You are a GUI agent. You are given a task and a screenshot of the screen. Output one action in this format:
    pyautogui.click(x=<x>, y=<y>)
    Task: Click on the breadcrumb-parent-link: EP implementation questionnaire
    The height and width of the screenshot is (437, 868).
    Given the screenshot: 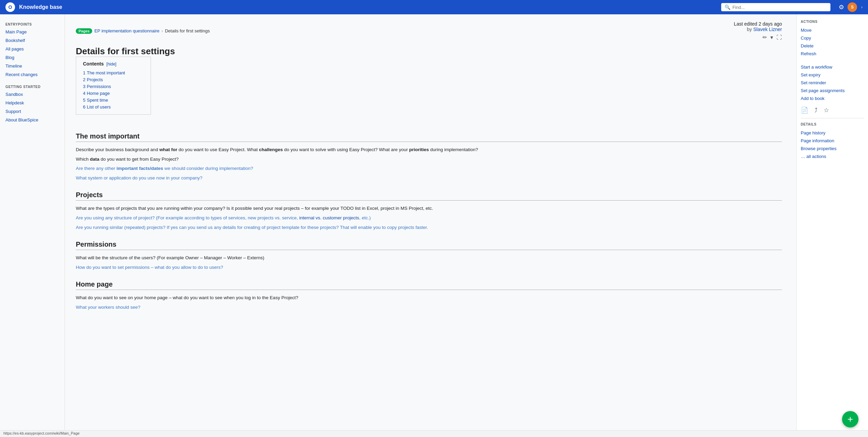 What is the action you would take?
    pyautogui.click(x=127, y=31)
    